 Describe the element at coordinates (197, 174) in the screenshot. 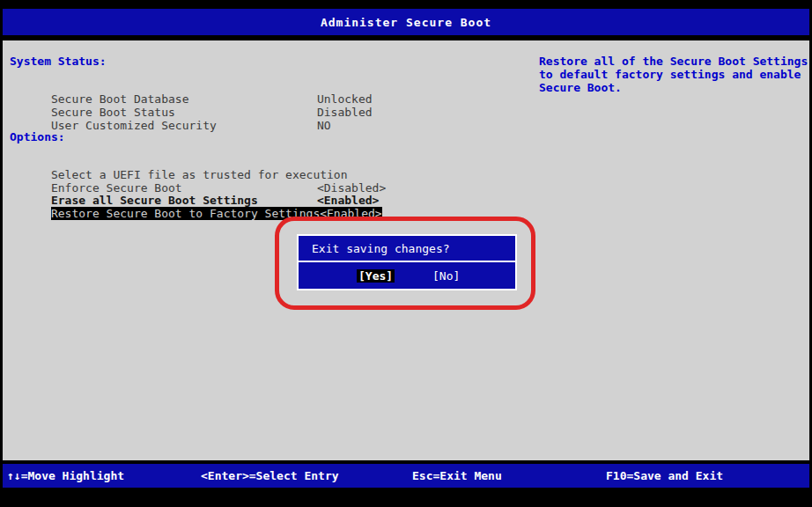

I see `option-enforce-secure-boot: Enforce Secure Boot<Disabled>` at that location.